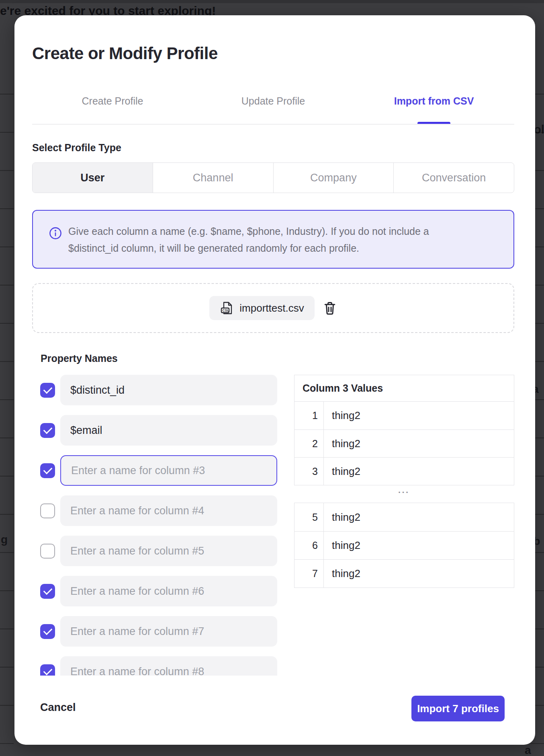 The image size is (544, 756). I want to click on background-table-lines, so click(7, 406).